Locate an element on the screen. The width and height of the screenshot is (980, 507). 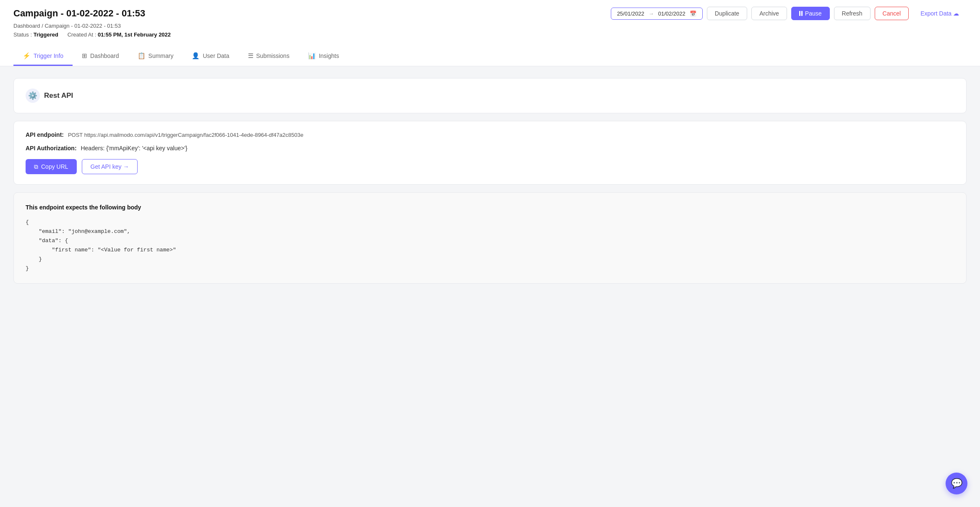
created-label: Created At : is located at coordinates (82, 34).